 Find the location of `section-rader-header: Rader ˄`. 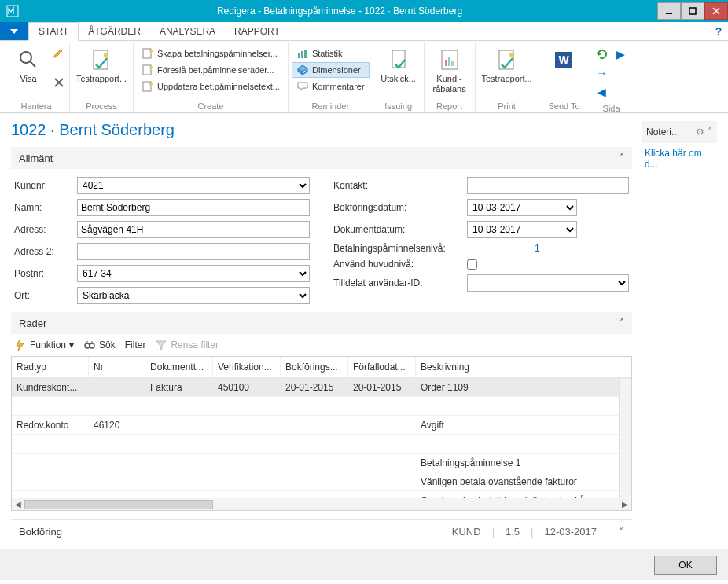

section-rader-header: Rader ˄ is located at coordinates (322, 323).